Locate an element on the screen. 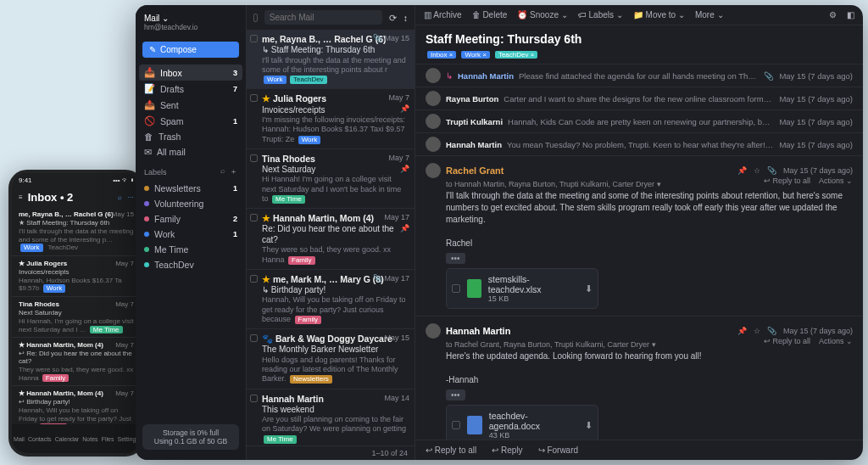 This screenshot has width=868, height=465. archive-button: ▥ Archive is located at coordinates (442, 15).